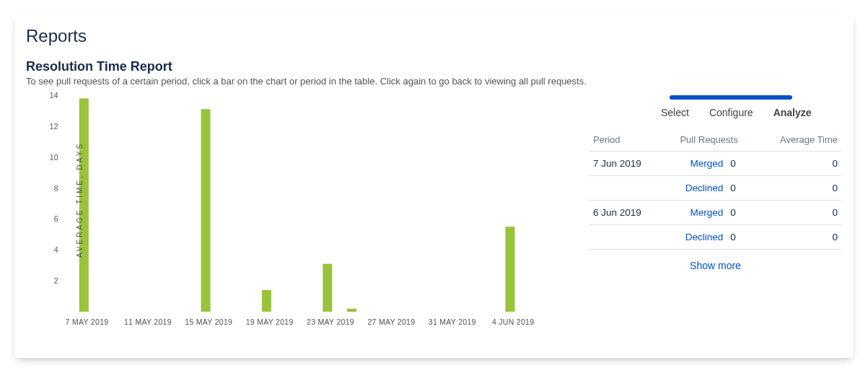  I want to click on x-tick-label: 23 MAY 2019, so click(330, 322).